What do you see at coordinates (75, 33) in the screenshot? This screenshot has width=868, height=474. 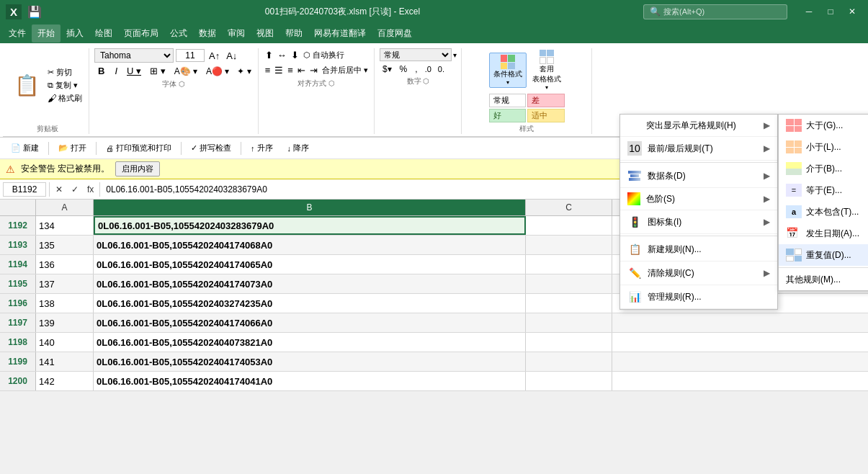 I see `menu-item-insert: 插入` at bounding box center [75, 33].